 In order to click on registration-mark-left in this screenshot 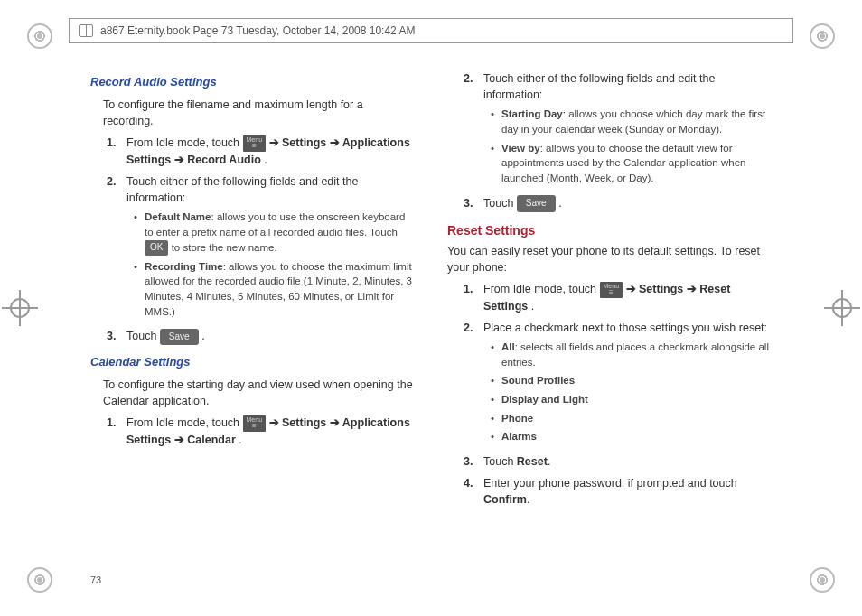, I will do `click(20, 308)`.